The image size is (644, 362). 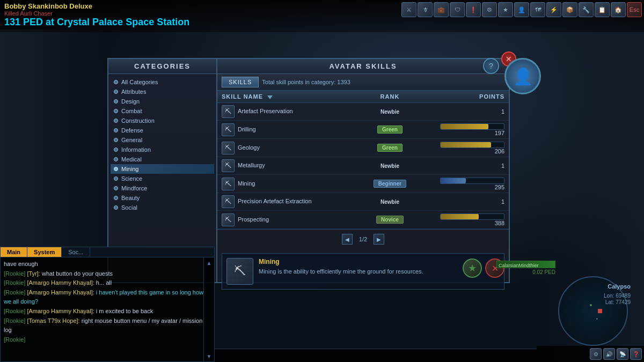 I want to click on skill-points-cell: 295, so click(x=470, y=184).